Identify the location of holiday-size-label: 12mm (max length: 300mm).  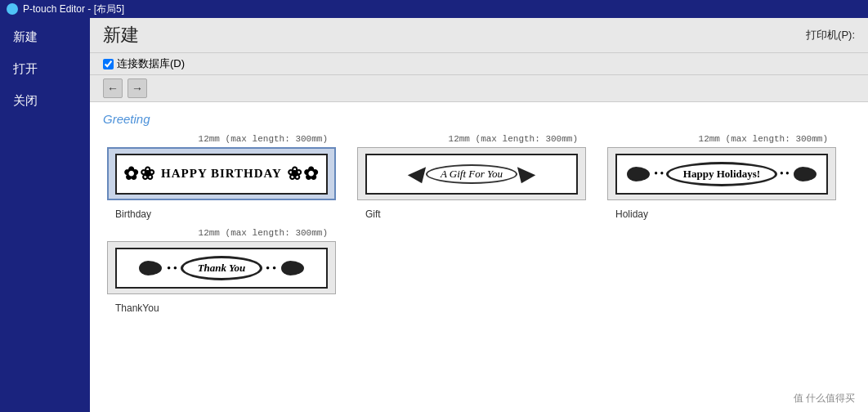
(763, 139).